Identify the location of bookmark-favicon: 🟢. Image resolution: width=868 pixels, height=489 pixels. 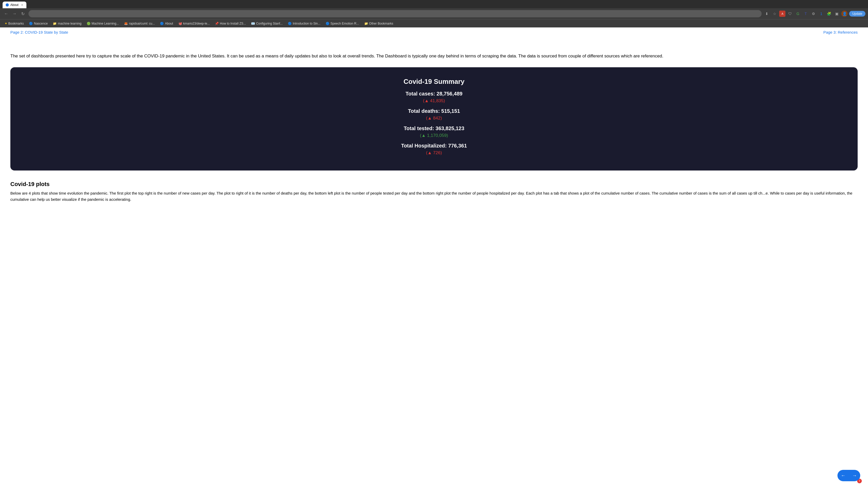
(89, 24).